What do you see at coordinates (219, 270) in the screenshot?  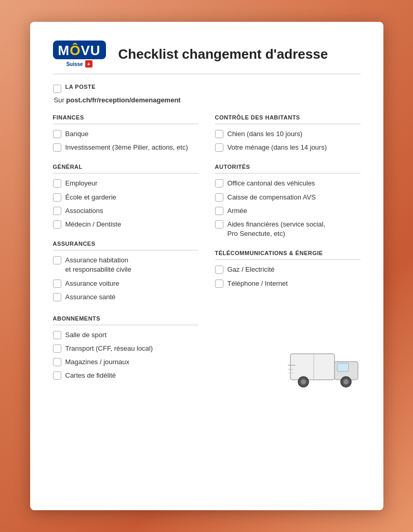 I see `checkbox-gaz` at bounding box center [219, 270].